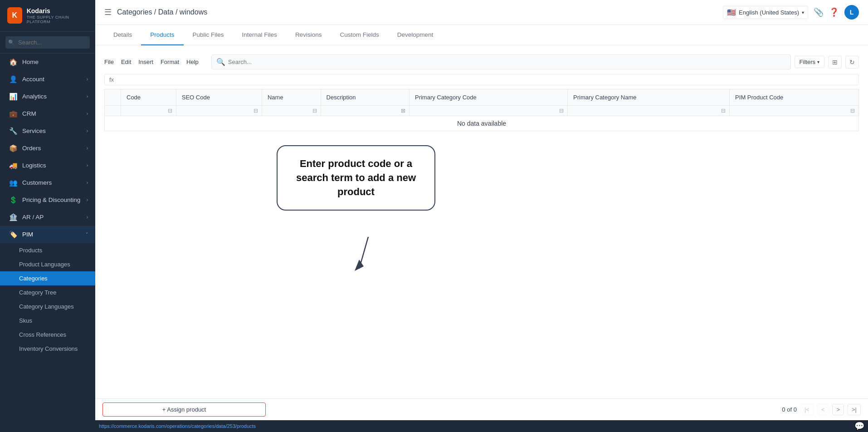 The width and height of the screenshot is (868, 432). Describe the element at coordinates (854, 409) in the screenshot. I see `last-page-button: >|` at that location.